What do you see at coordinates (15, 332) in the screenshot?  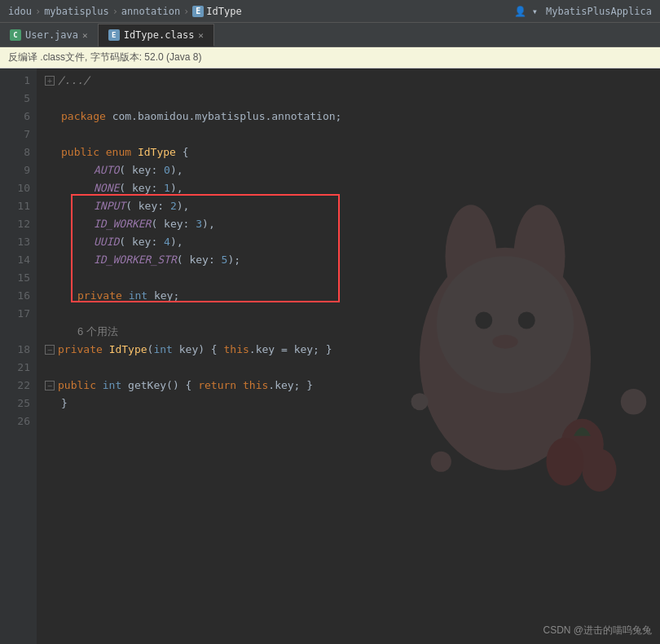 I see `line-num-17b` at bounding box center [15, 332].